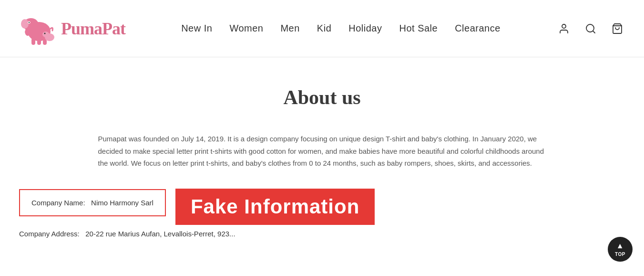 This screenshot has width=644, height=276. What do you see at coordinates (92, 202) in the screenshot?
I see `company-name-box: Company Name: Nimo Harmony Sarl` at bounding box center [92, 202].